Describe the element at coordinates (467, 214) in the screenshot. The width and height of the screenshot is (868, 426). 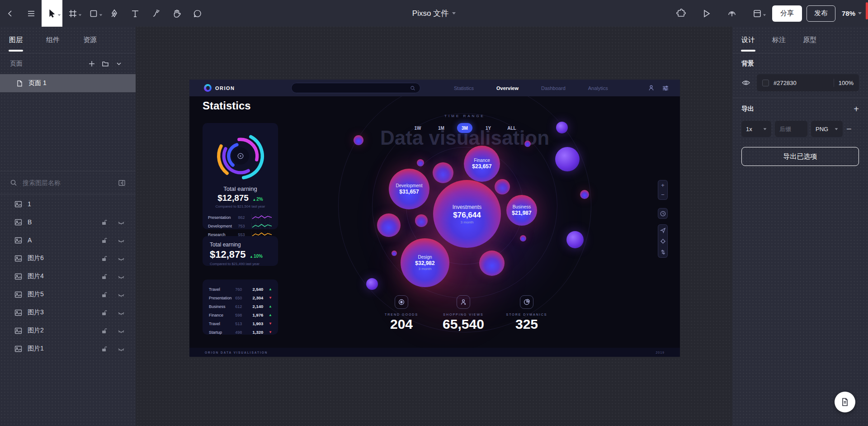
I see `bubble-investments: Investments $76,644 3 month` at that location.